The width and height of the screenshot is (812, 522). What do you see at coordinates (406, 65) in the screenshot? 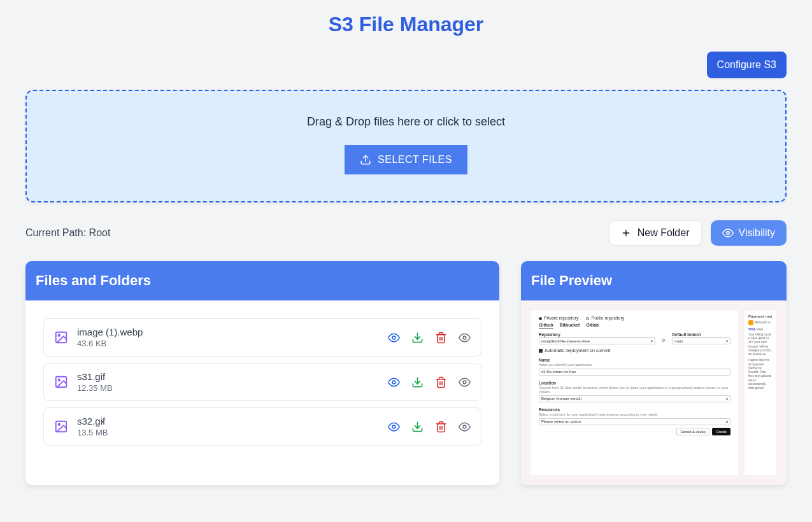
I see `top-actions: Configure S3` at bounding box center [406, 65].